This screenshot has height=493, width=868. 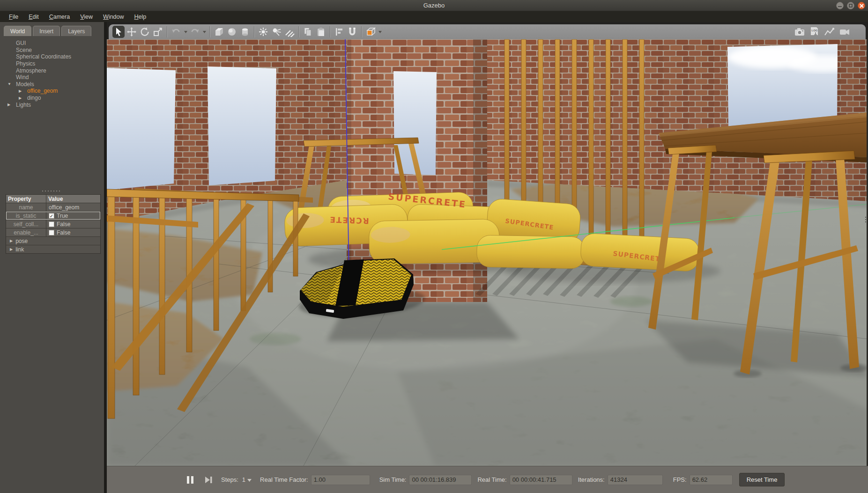 I want to click on rtf-field: 1.00, so click(x=341, y=480).